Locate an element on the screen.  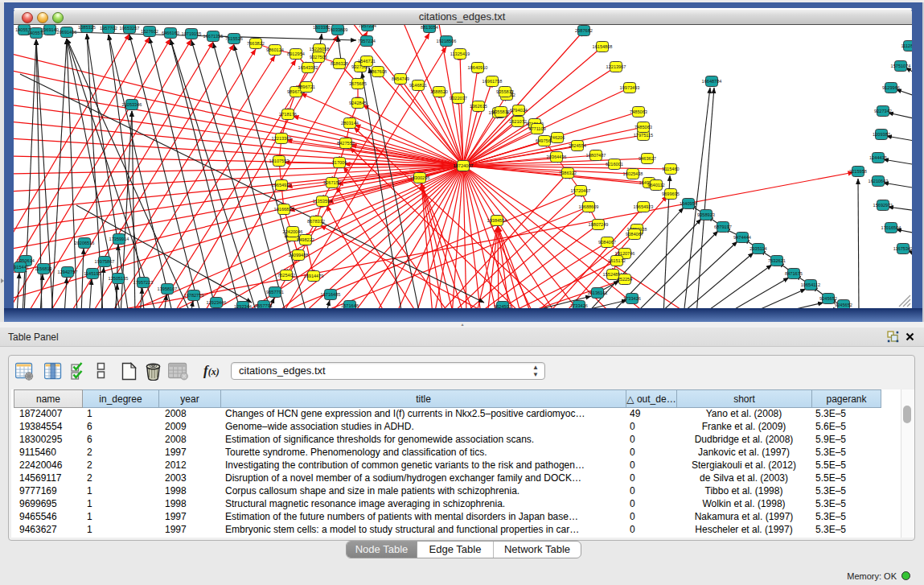
svg-text: 15720407 is located at coordinates (581, 191).